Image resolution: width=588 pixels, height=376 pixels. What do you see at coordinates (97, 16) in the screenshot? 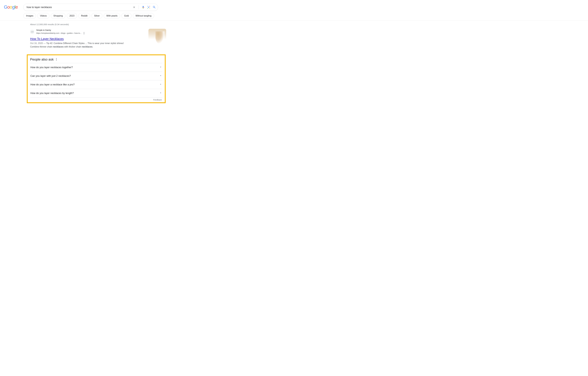
I see `filter-chip-silver: Silver` at bounding box center [97, 16].